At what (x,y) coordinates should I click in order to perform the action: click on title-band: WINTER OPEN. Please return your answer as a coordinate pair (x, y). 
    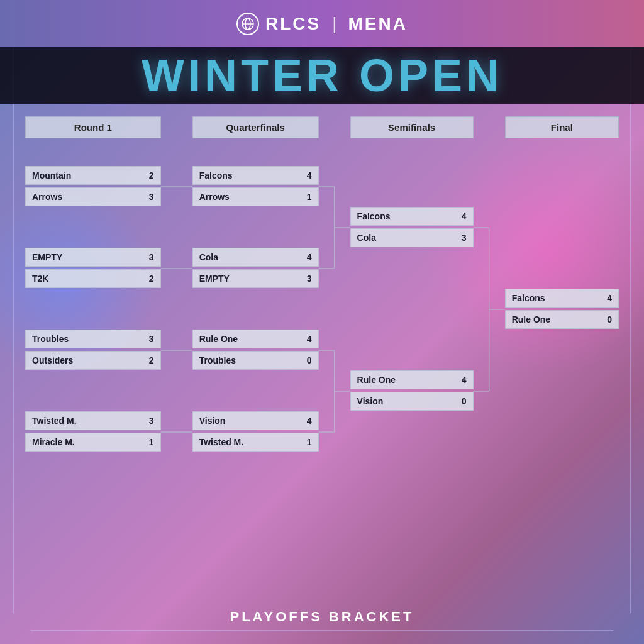
    Looking at the image, I should click on (322, 75).